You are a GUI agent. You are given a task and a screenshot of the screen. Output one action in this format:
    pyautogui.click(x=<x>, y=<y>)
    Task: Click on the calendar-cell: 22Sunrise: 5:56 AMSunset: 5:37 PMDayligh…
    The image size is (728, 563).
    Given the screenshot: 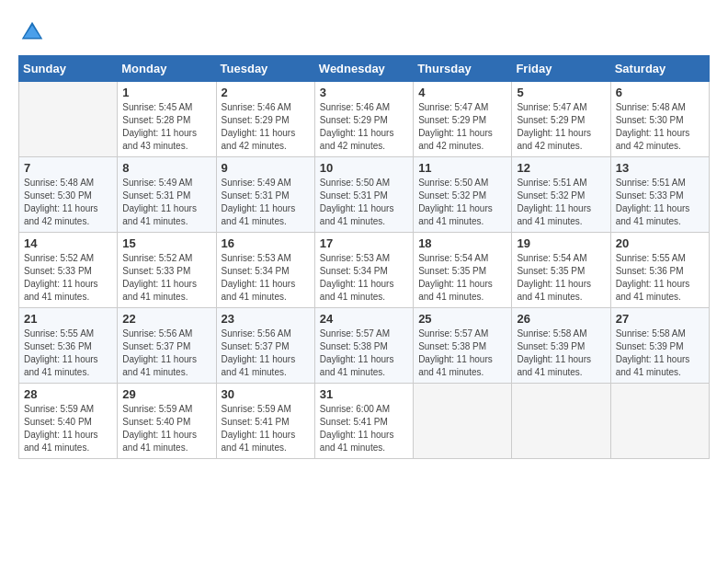 What is the action you would take?
    pyautogui.click(x=167, y=346)
    